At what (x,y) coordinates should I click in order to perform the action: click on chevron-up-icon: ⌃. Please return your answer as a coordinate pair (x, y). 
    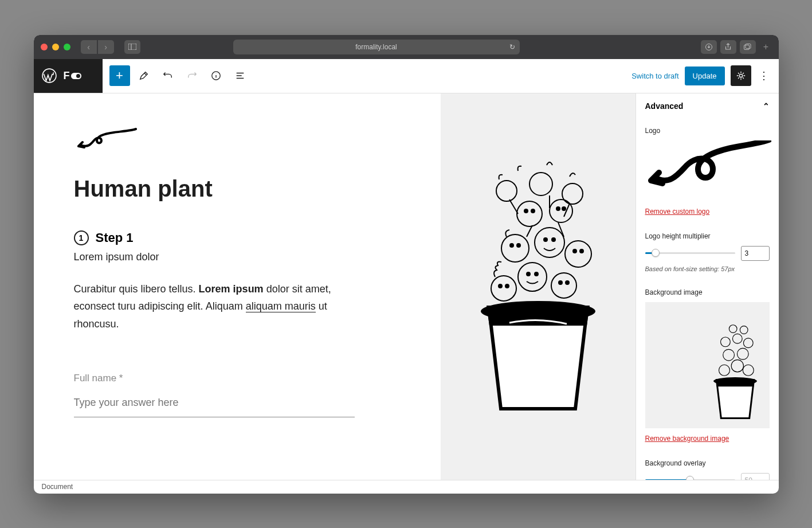
    Looking at the image, I should click on (766, 106).